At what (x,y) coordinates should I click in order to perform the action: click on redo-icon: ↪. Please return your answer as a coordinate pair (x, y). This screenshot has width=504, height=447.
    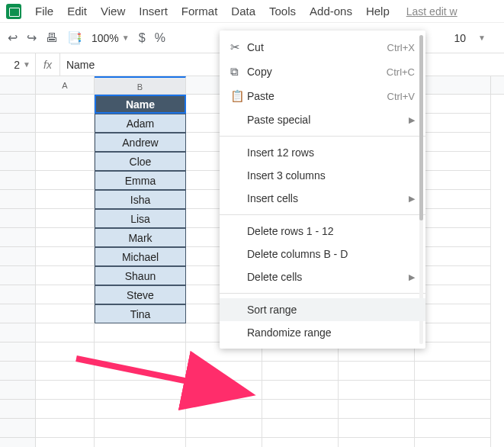
    Looking at the image, I should click on (32, 38).